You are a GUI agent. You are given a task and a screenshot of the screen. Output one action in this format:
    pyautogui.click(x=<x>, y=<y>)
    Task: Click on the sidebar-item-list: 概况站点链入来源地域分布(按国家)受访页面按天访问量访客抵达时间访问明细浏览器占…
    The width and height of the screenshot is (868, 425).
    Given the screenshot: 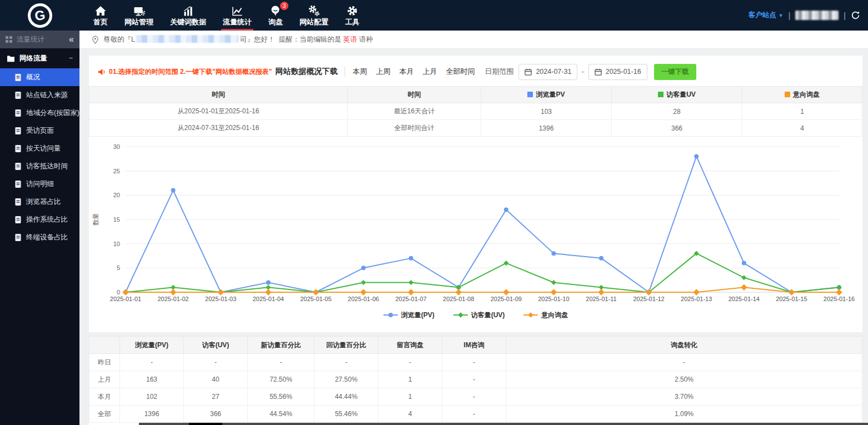 What is the action you would take?
    pyautogui.click(x=40, y=157)
    